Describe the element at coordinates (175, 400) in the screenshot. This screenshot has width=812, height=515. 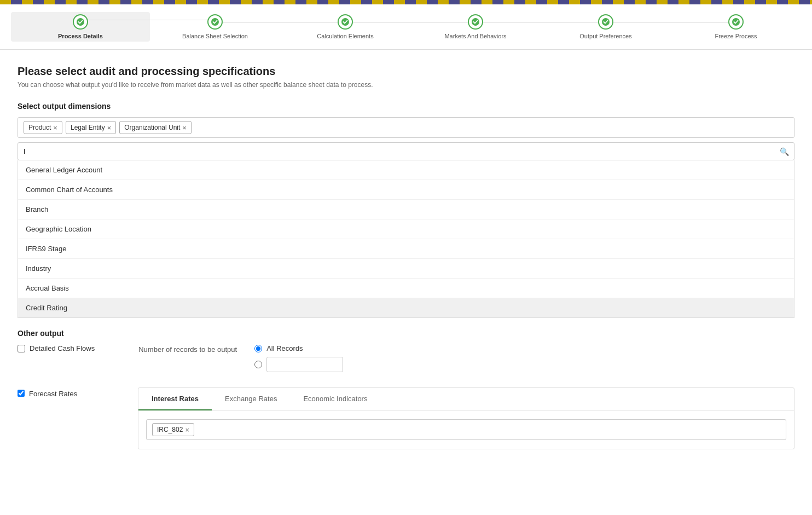
I see `tab-interest-rates: Interest Rates` at that location.